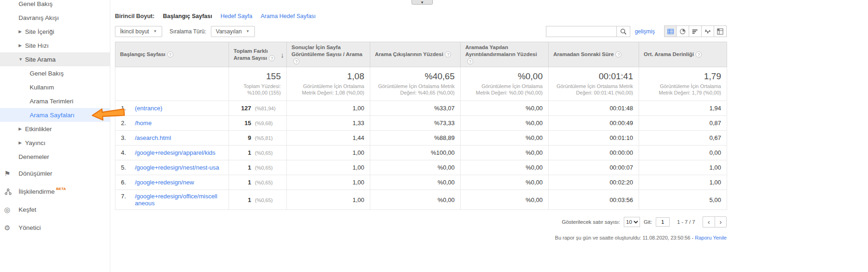 Image resolution: width=868 pixels, height=272 pixels. What do you see at coordinates (61, 189) in the screenshot?
I see `beta-badge: BETA` at bounding box center [61, 189].